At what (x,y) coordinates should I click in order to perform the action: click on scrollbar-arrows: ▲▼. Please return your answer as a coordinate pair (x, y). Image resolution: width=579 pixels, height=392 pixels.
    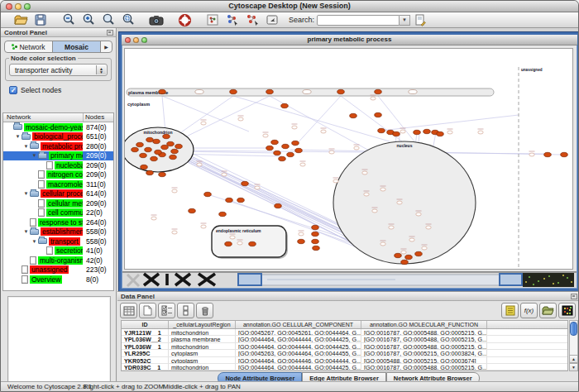
    Looking at the image, I should click on (574, 363).